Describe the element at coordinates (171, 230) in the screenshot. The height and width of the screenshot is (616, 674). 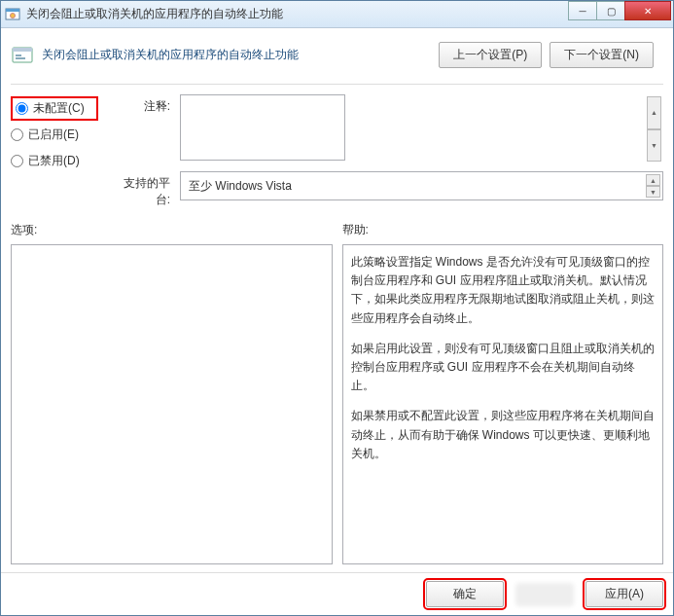
I see `options-label: 选项:` at that location.